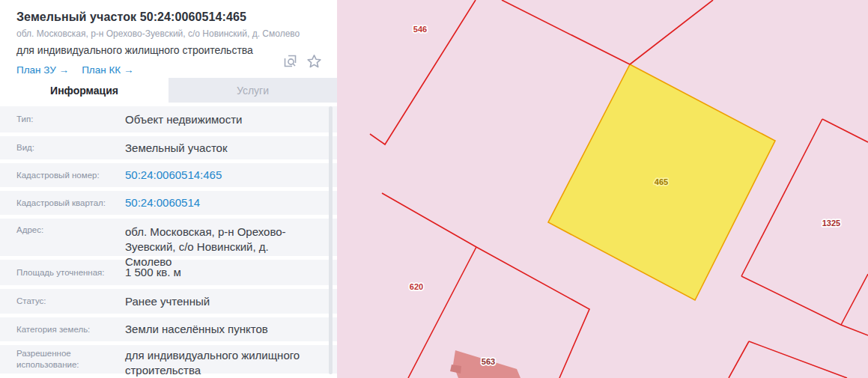 The image size is (868, 378). Describe the element at coordinates (831, 223) in the screenshot. I see `map-label-1325: 1325` at that location.